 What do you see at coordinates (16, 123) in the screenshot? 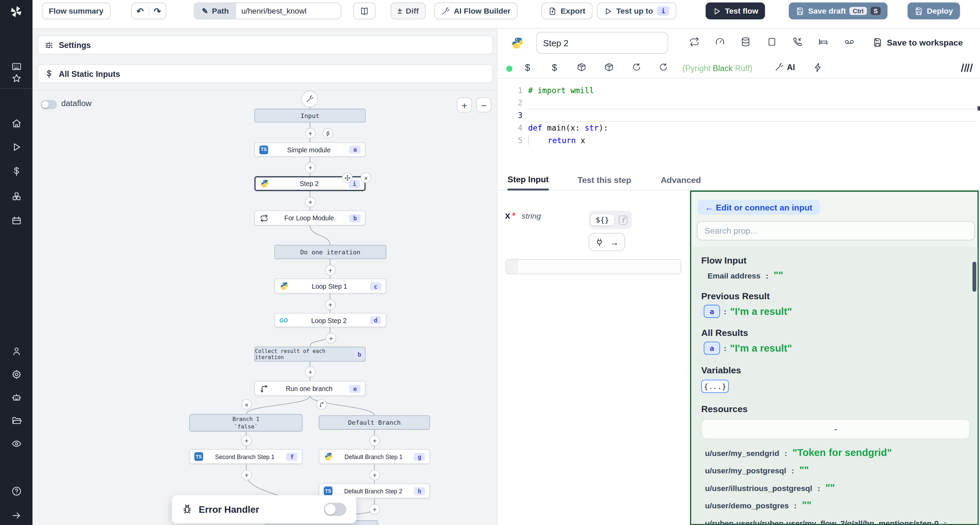
I see `home-icon` at bounding box center [16, 123].